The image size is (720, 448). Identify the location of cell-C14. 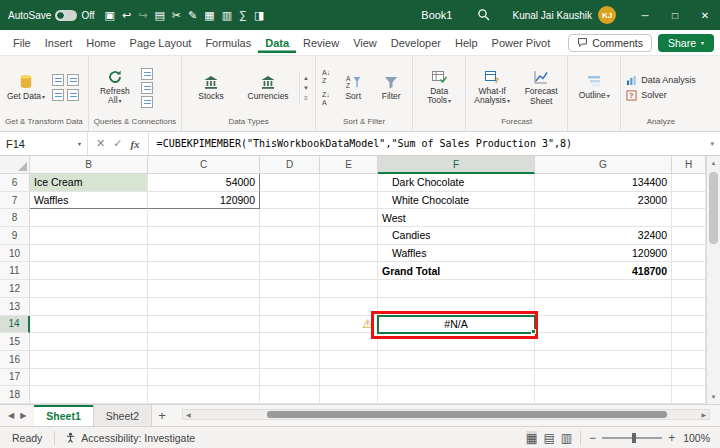
(204, 325).